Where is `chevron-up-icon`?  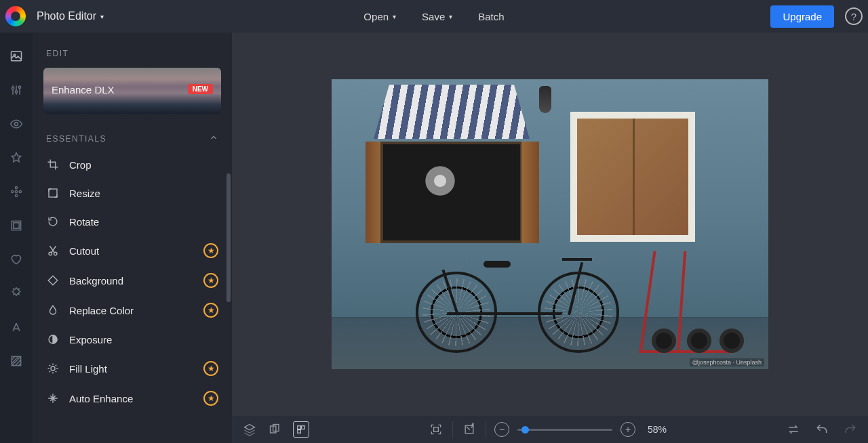 chevron-up-icon is located at coordinates (214, 139).